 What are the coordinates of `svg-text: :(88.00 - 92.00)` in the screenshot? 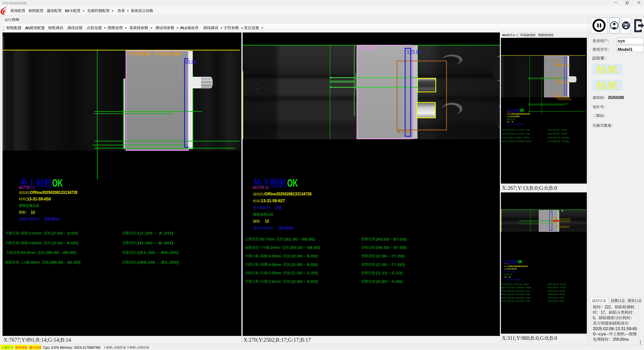 It's located at (65, 262).